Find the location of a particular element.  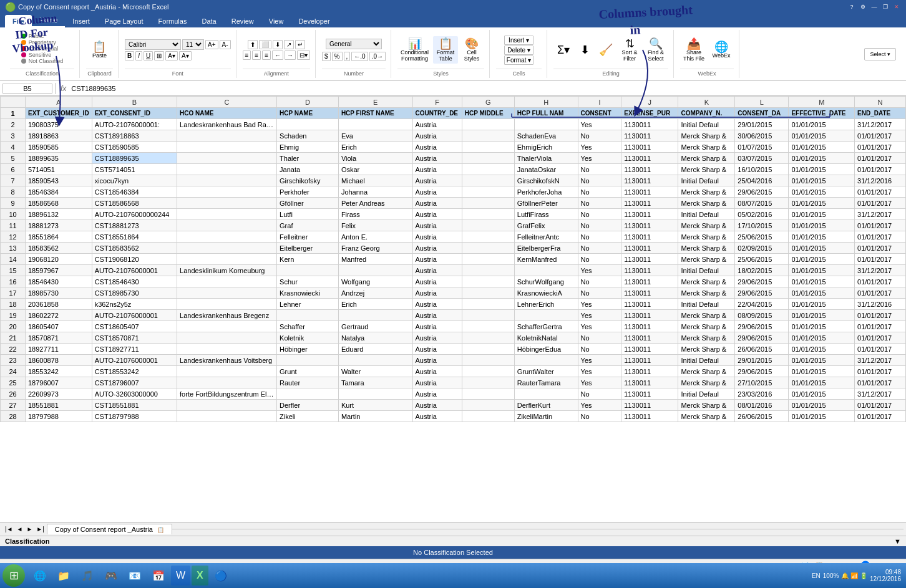

cell-r21-c13: 01/01/2017 is located at coordinates (880, 338).